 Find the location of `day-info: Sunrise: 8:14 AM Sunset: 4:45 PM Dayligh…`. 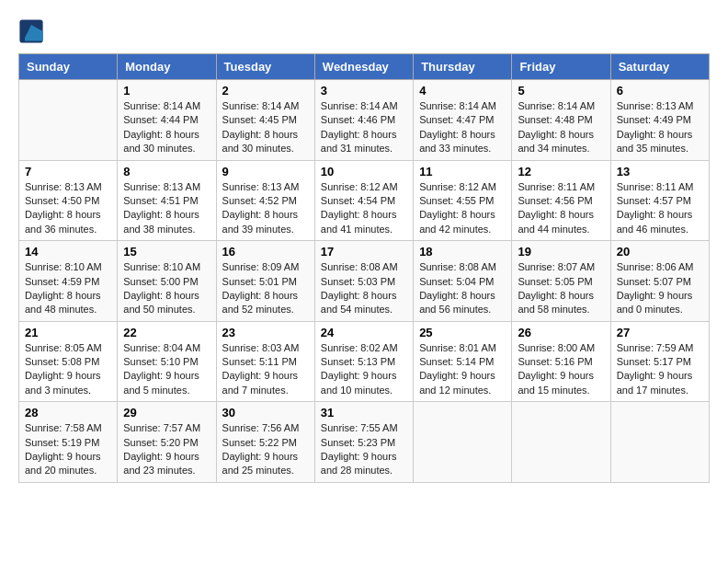

day-info: Sunrise: 8:14 AM Sunset: 4:45 PM Dayligh… is located at coordinates (266, 128).